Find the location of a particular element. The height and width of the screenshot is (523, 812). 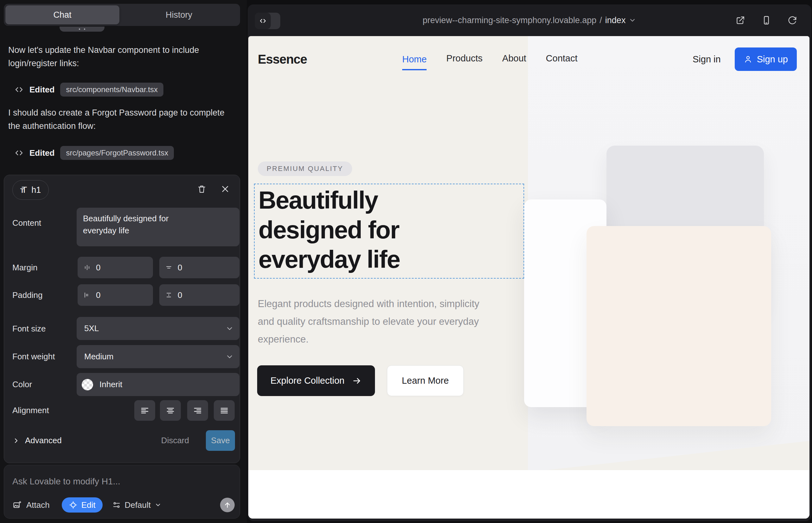

padding-horizontal-icon is located at coordinates (87, 295).